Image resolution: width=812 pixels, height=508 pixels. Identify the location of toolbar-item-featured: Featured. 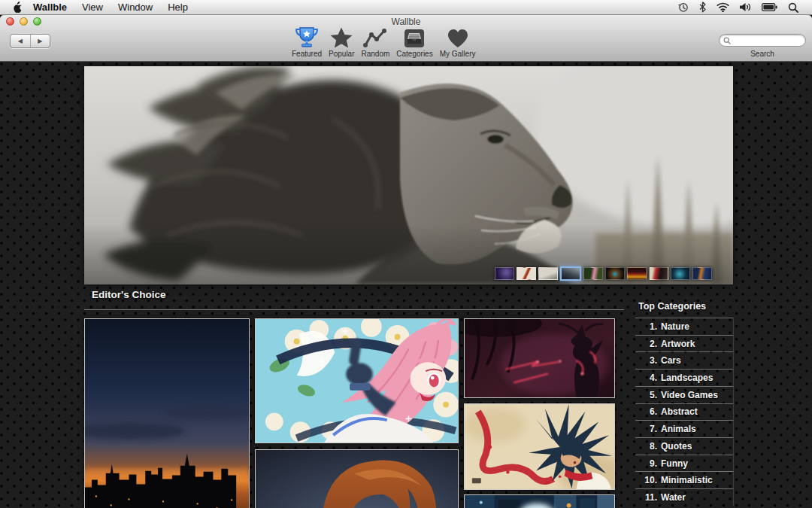
(307, 42).